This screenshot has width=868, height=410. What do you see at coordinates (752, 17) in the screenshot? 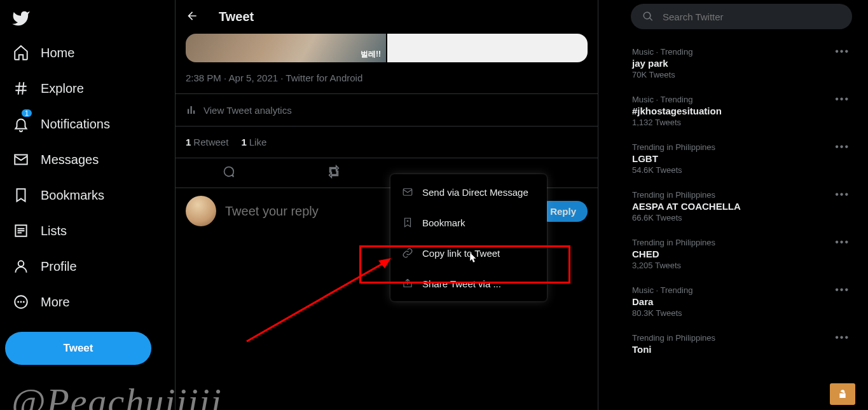
I see `search-input` at bounding box center [752, 17].